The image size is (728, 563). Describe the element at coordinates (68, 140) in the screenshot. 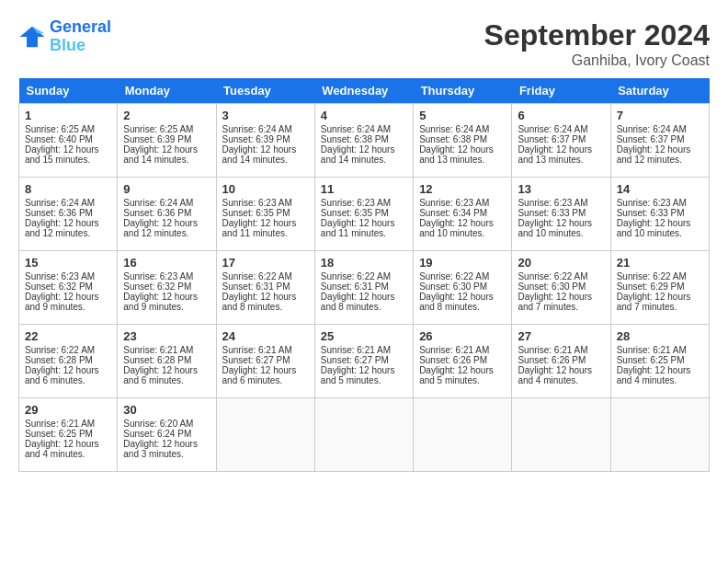

I see `day-info-line: Sunset: 6:40 PM` at that location.